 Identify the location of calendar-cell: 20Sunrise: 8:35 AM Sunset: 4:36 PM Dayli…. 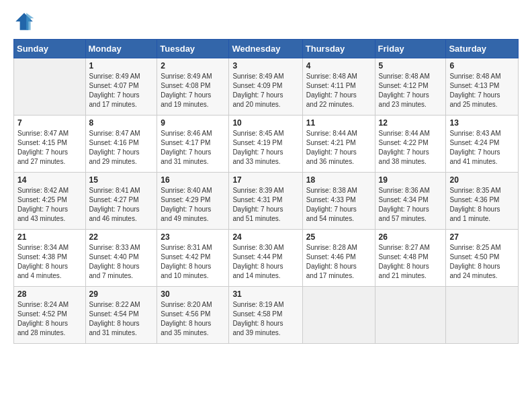
(482, 201).